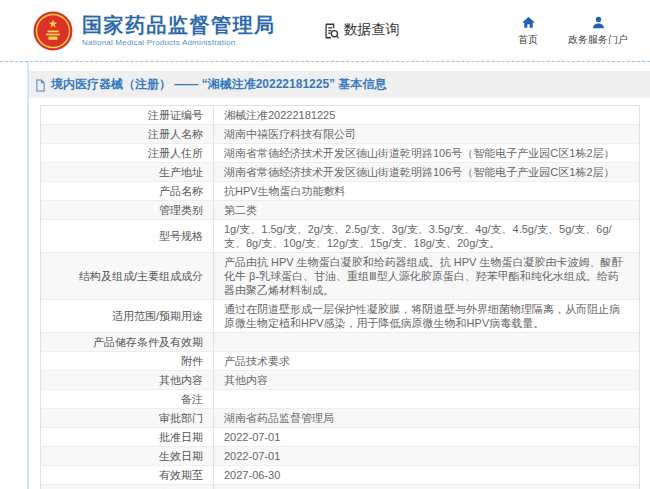 The image size is (650, 489). What do you see at coordinates (427, 134) in the screenshot?
I see `row-value: 湖南中禧医疗科技有限公司` at bounding box center [427, 134].